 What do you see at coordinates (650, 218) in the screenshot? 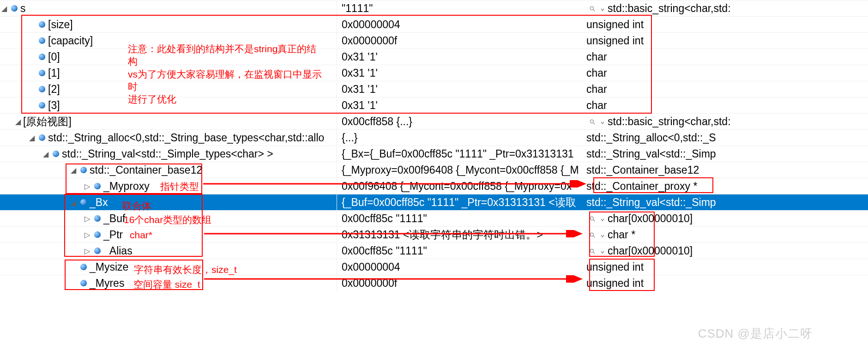
I see `var-type: char[0x00000010]` at bounding box center [650, 218].